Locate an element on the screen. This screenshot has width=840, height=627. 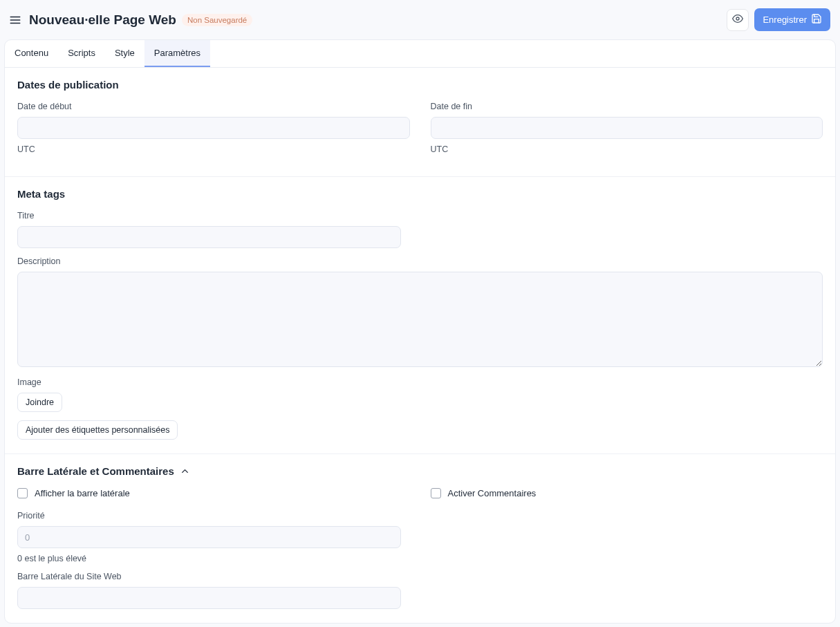
tabs: Contenu Scripts Style Paramètres is located at coordinates (420, 54).